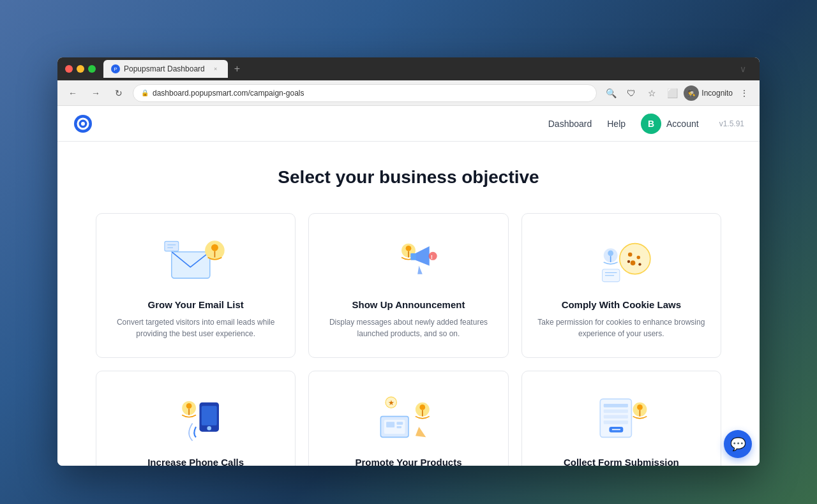 Image resolution: width=817 pixels, height=504 pixels. I want to click on close-window-button, so click(69, 69).